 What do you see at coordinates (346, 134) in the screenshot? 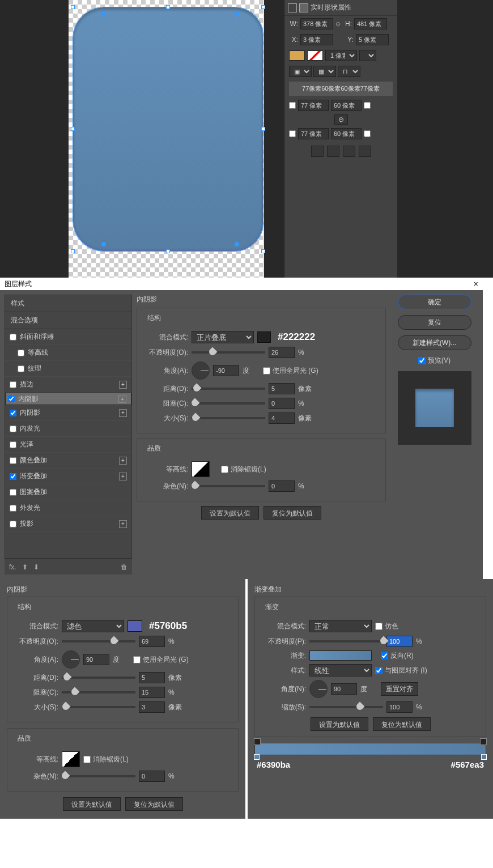
I see `radius-br-input` at bounding box center [346, 134].